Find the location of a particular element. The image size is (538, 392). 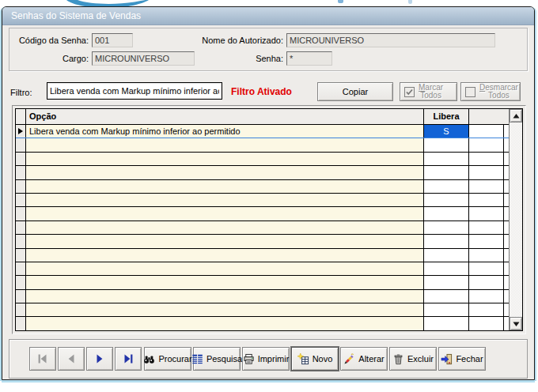

grid-row: Libera venda com Markup mínimo inferior … is located at coordinates (263, 131).